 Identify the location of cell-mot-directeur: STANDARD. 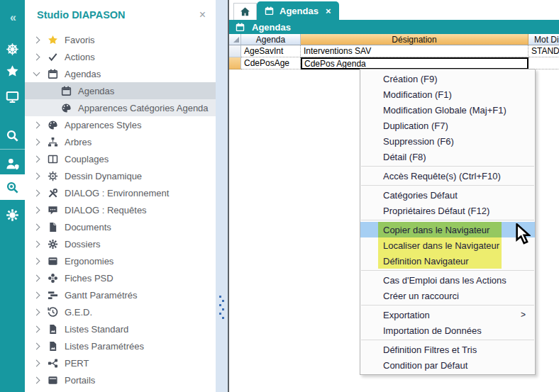
(543, 51).